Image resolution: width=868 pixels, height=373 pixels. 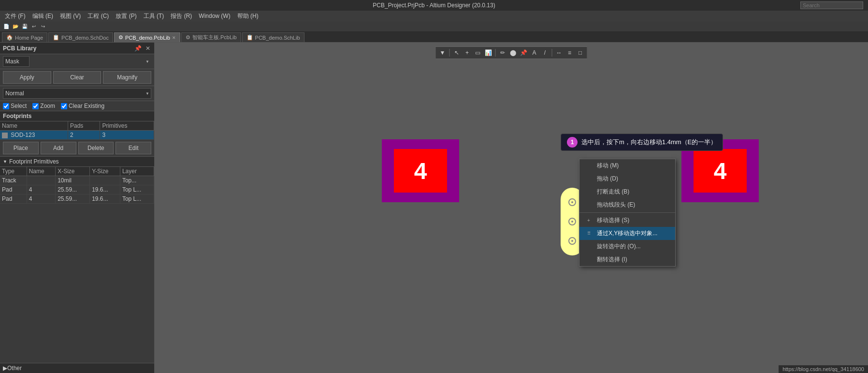 What do you see at coordinates (138, 48) in the screenshot?
I see `panel-pin: 📌` at bounding box center [138, 48].